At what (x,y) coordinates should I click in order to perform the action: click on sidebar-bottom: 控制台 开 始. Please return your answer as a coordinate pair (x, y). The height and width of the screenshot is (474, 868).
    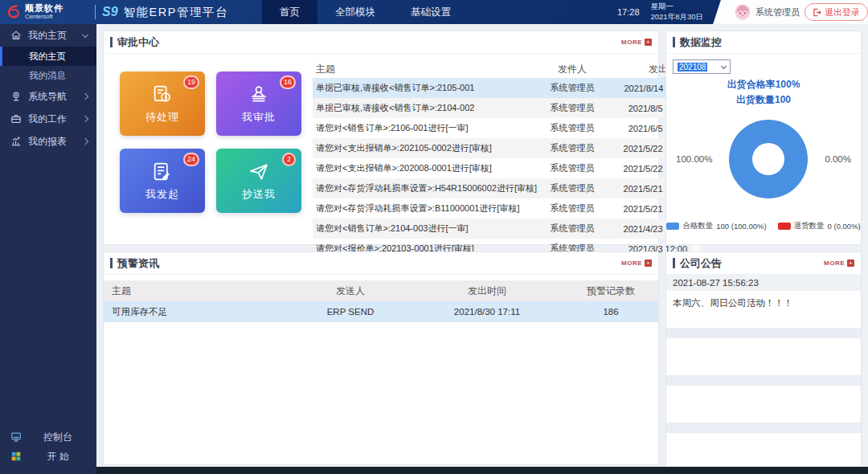
    Looking at the image, I should click on (48, 447).